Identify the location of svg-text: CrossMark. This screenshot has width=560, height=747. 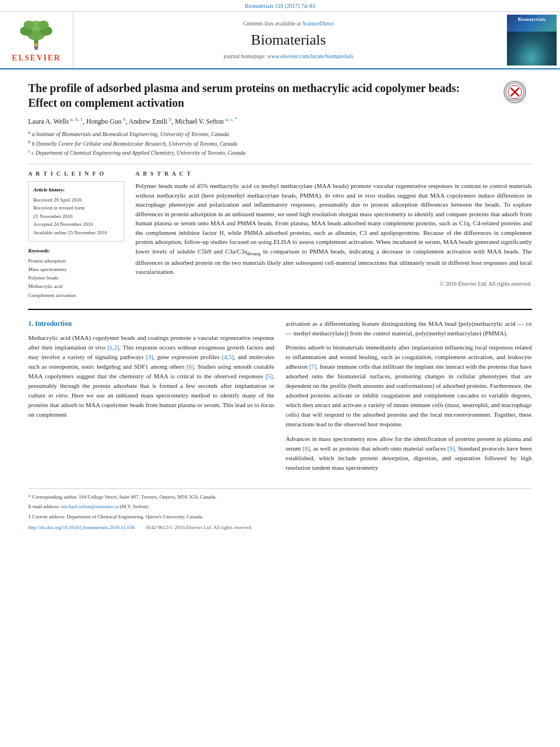
(515, 99).